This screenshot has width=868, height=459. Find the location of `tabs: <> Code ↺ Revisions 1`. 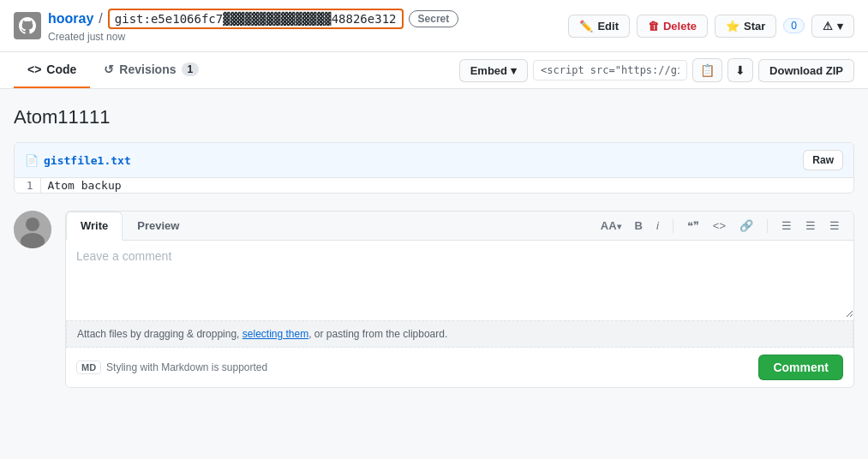

tabs: <> Code ↺ Revisions 1 is located at coordinates (113, 70).